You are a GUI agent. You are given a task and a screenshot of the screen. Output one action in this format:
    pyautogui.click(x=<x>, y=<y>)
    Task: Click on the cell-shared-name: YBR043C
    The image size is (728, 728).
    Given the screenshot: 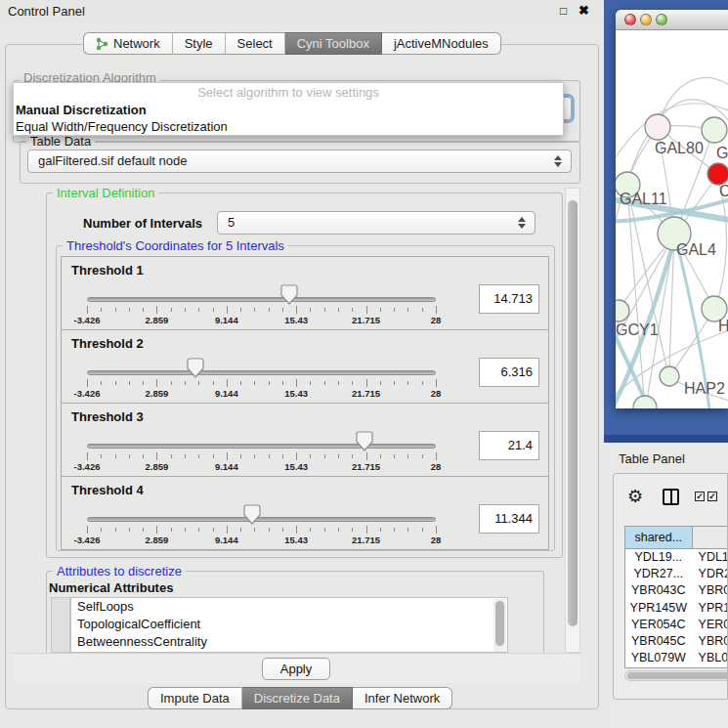 What is the action you would take?
    pyautogui.click(x=659, y=590)
    